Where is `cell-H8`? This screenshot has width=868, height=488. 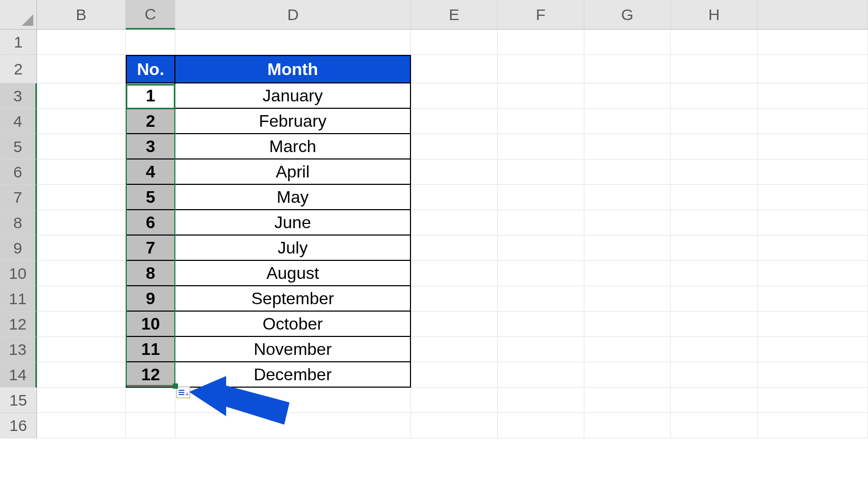 cell-H8 is located at coordinates (714, 223).